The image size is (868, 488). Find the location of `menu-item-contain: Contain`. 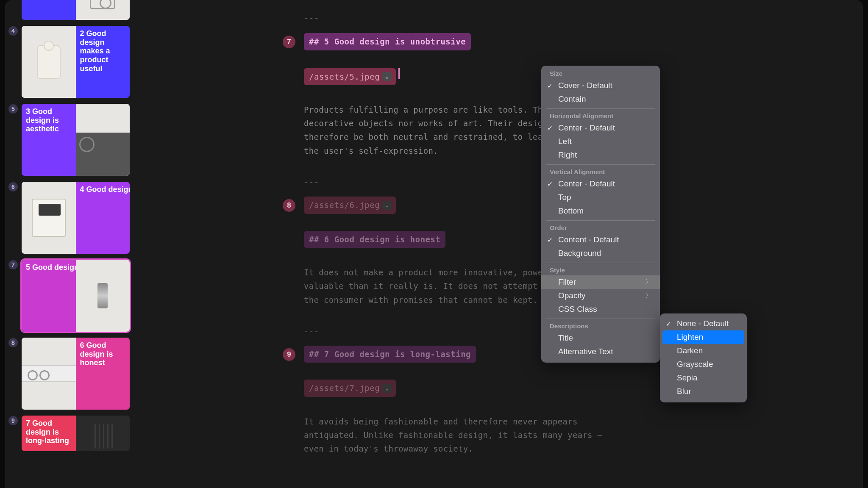

menu-item-contain: Contain is located at coordinates (601, 99).